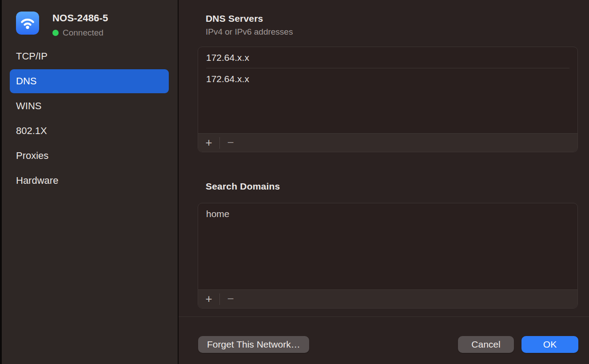  Describe the element at coordinates (89, 81) in the screenshot. I see `sidebar-item: DNS` at that location.